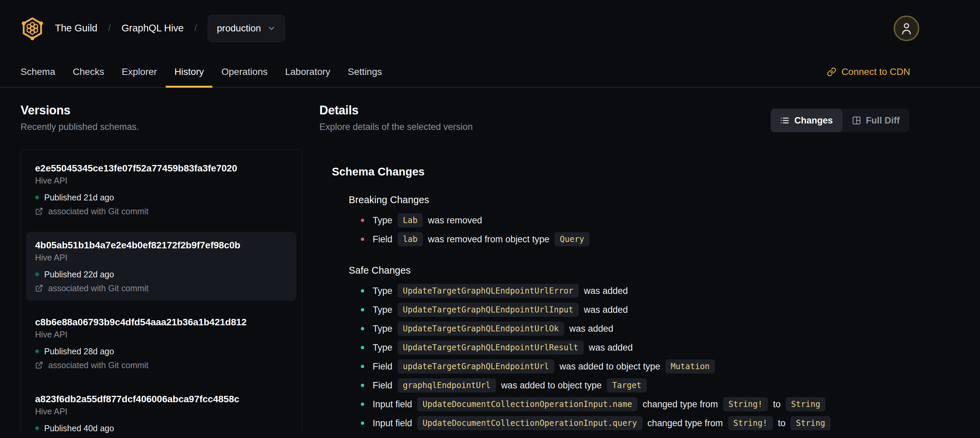 The image size is (980, 438). What do you see at coordinates (572, 239) in the screenshot?
I see `change-code-badge: Query` at bounding box center [572, 239].